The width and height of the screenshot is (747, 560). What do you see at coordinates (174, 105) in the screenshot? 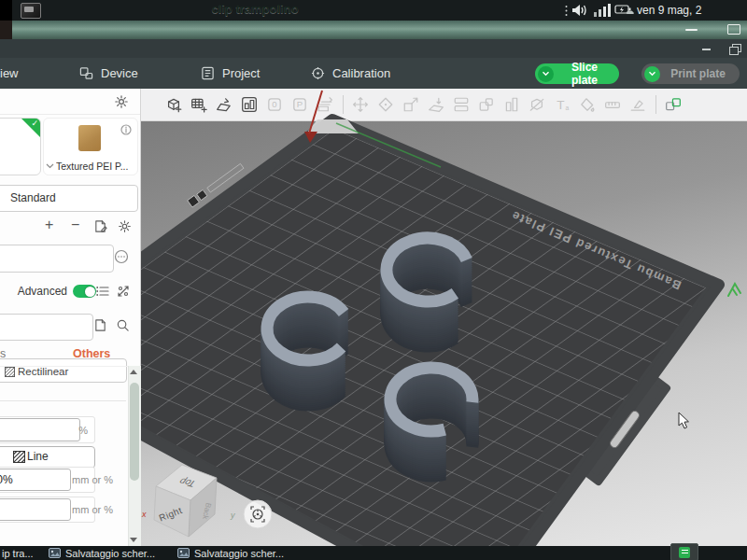
I see `add-object-icon` at bounding box center [174, 105].